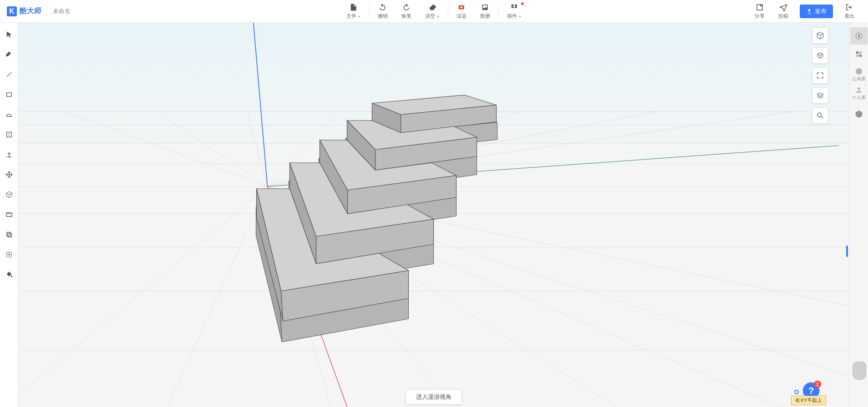  What do you see at coordinates (820, 116) in the screenshot?
I see `search-button` at bounding box center [820, 116].